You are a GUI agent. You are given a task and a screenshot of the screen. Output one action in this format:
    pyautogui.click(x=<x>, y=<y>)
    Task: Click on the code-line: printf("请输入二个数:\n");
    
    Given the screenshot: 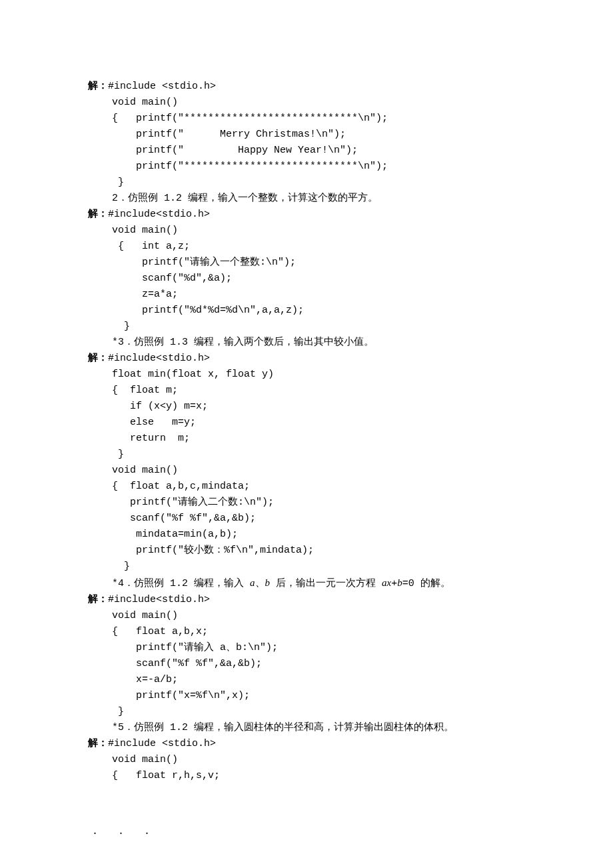 What is the action you would take?
    pyautogui.click(x=330, y=503)
    